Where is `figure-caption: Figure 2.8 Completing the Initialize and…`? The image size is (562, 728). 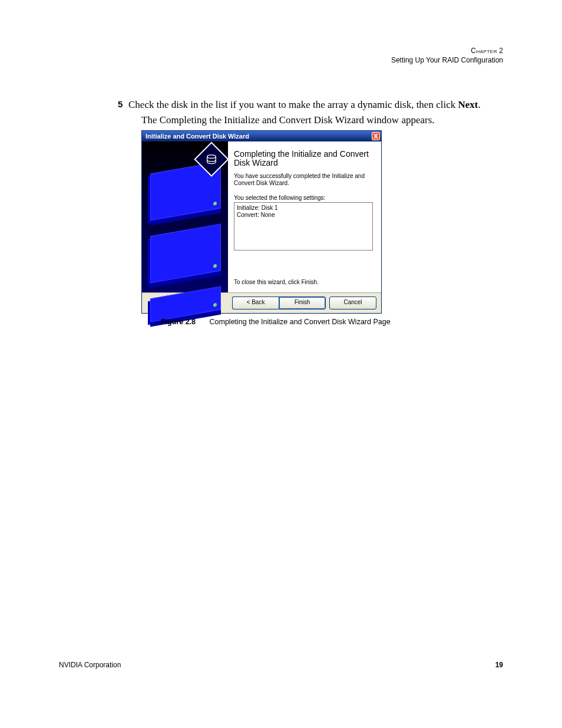
figure-caption: Figure 2.8 Completing the Initialize and… is located at coordinates (276, 322).